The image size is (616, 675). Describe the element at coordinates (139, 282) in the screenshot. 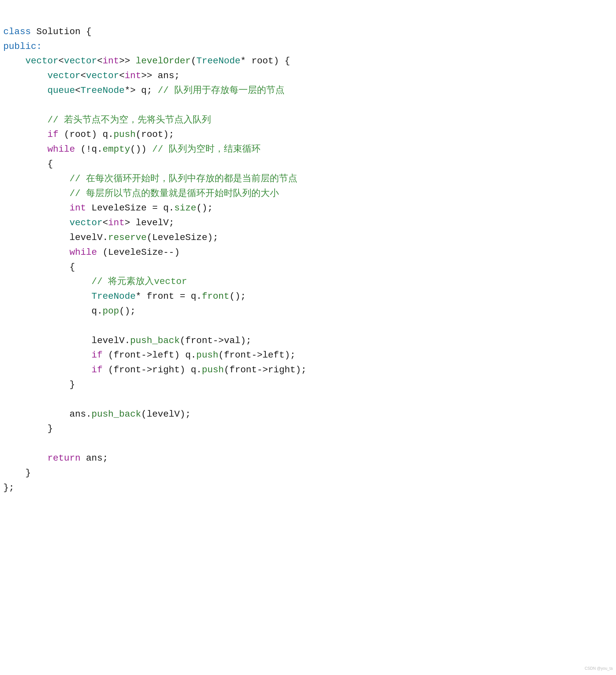

I see `code-token: // 将元素放入vector` at that location.